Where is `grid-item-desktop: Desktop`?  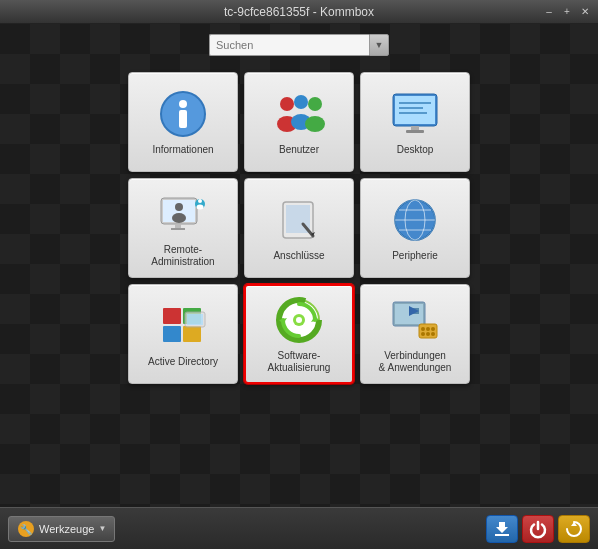 grid-item-desktop: Desktop is located at coordinates (415, 122).